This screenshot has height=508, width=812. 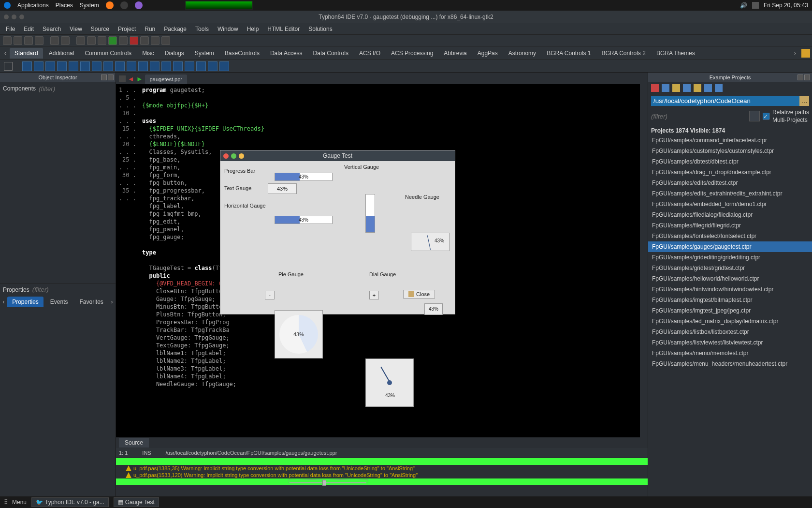 What do you see at coordinates (52, 29) in the screenshot?
I see `ide-menu-search: Search` at bounding box center [52, 29].